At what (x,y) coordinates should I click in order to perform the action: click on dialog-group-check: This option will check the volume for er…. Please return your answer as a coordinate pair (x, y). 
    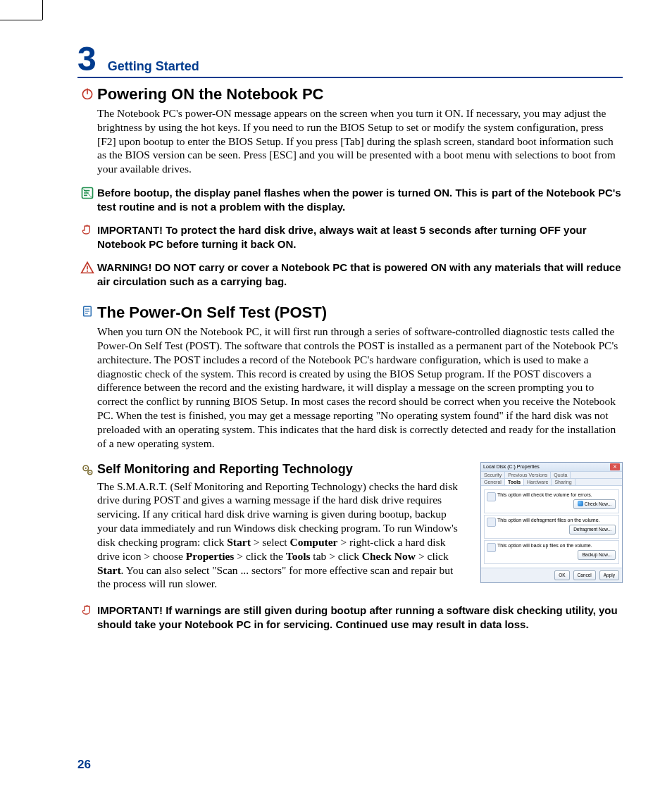
    Looking at the image, I should click on (552, 501).